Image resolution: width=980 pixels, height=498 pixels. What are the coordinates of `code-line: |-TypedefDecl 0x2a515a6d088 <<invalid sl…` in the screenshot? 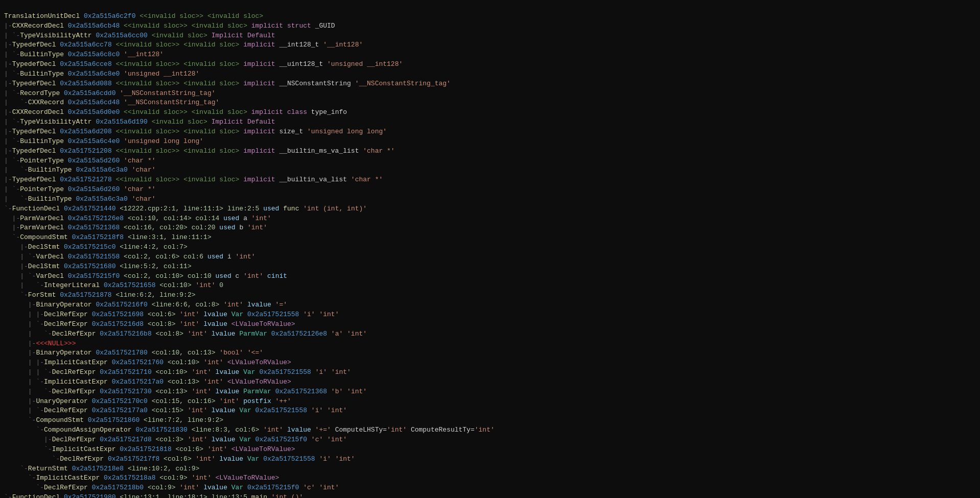 It's located at (490, 84).